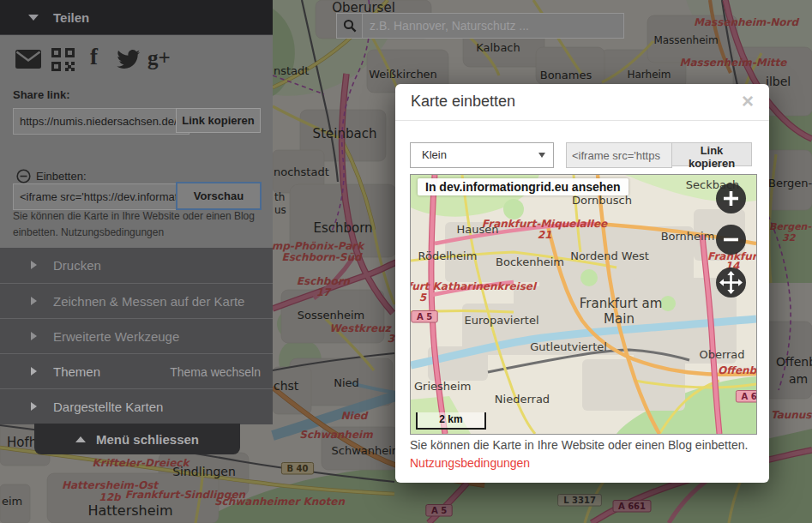 Image resolution: width=812 pixels, height=523 pixels. I want to click on terms-of-use-link: Nutzungsbedingungen, so click(470, 463).